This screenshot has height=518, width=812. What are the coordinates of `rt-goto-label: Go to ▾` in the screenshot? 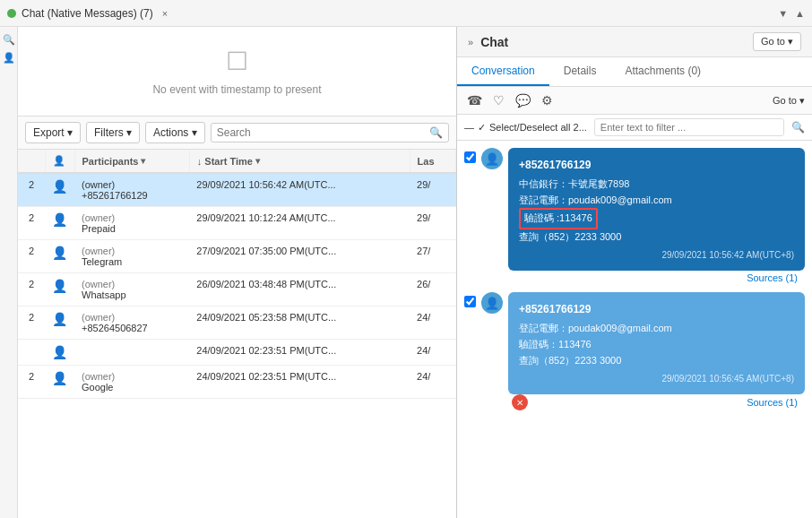 It's located at (789, 100).